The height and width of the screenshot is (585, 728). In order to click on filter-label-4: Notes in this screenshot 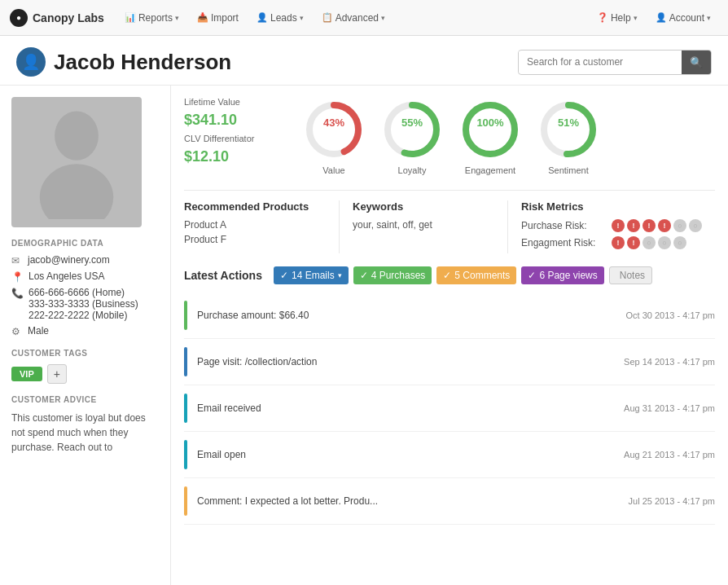, I will do `click(632, 275)`.